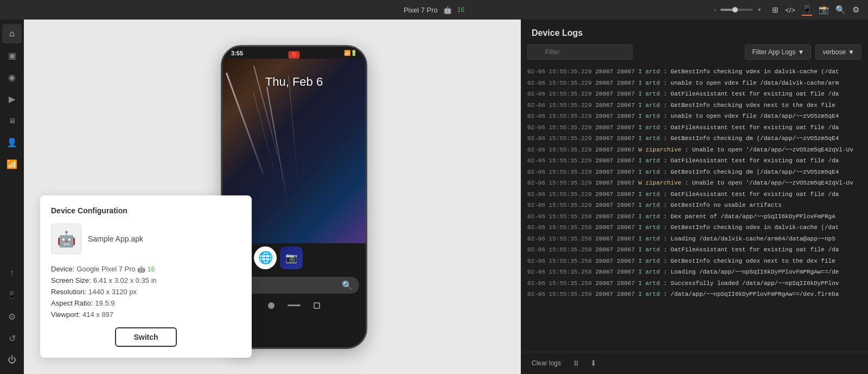 The image size is (868, 374). I want to click on device-value: Google Pixel 7 Pro 🤖 16, so click(116, 269).